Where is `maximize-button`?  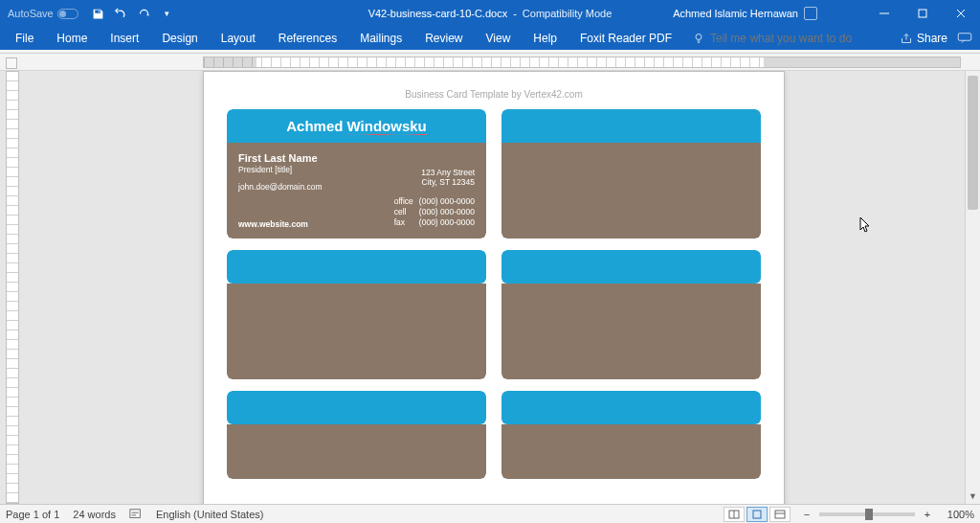 maximize-button is located at coordinates (923, 13).